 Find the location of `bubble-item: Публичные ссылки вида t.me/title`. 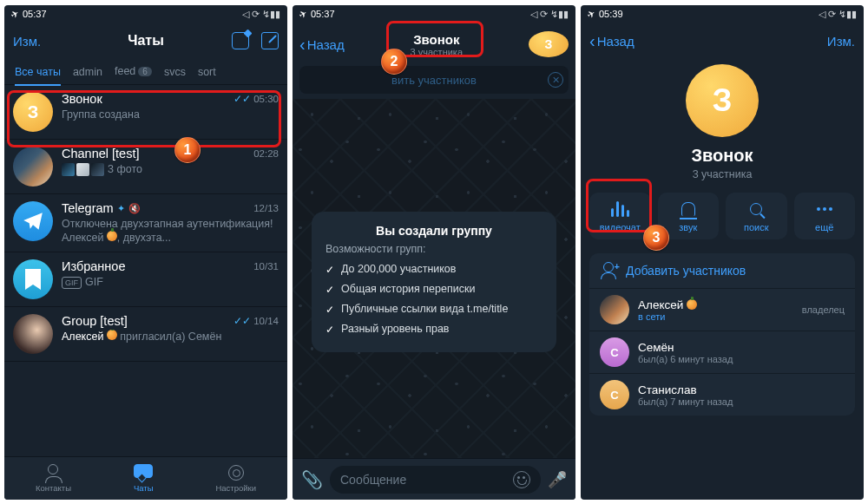

bubble-item: Публичные ссылки вида t.me/title is located at coordinates (434, 309).